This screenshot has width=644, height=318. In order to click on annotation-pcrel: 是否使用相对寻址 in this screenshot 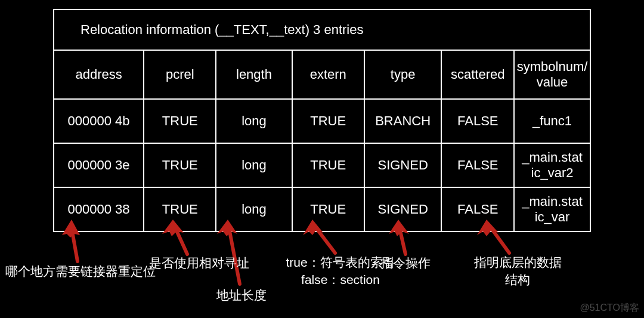, I will do `click(199, 263)`.